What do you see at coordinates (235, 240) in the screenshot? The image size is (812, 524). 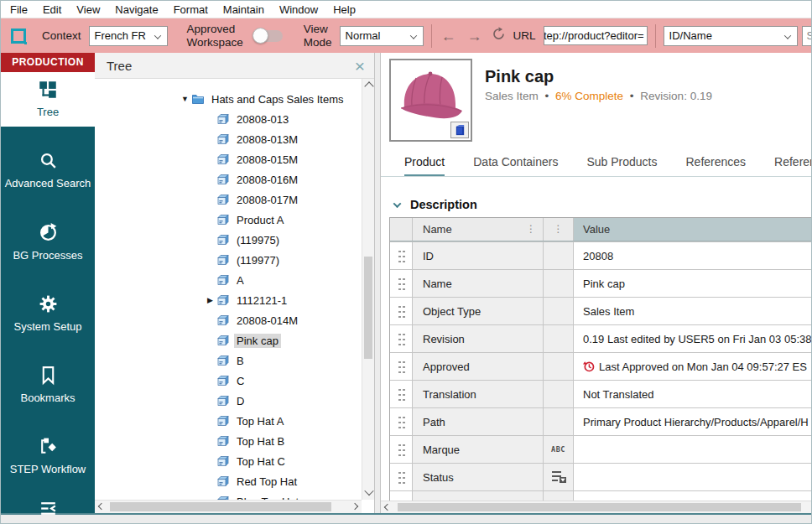 I see `tree-item-119975: (119975)` at bounding box center [235, 240].